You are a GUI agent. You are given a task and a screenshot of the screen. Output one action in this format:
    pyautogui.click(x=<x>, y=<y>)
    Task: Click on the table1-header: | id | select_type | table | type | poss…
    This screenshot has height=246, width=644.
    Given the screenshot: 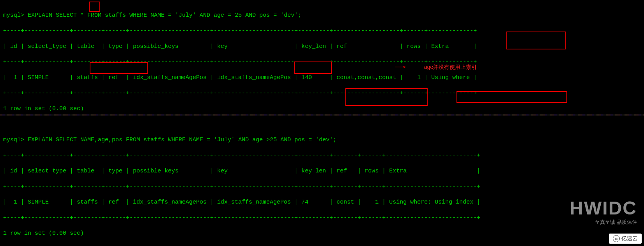 What is the action you would take?
    pyautogui.click(x=322, y=47)
    